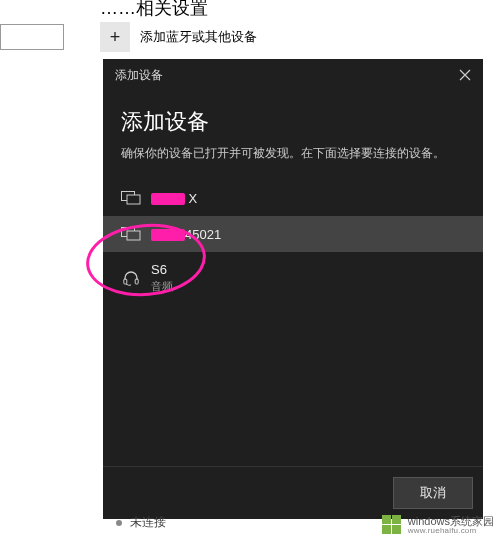 The image size is (500, 541). Describe the element at coordinates (393, 525) in the screenshot. I see `windows-logo-icon` at that location.